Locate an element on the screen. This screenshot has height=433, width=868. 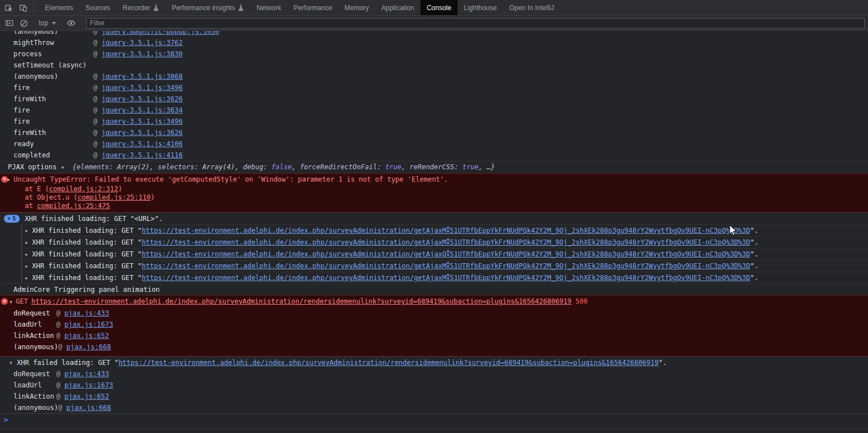
preview-token: debug is located at coordinates (253, 167).